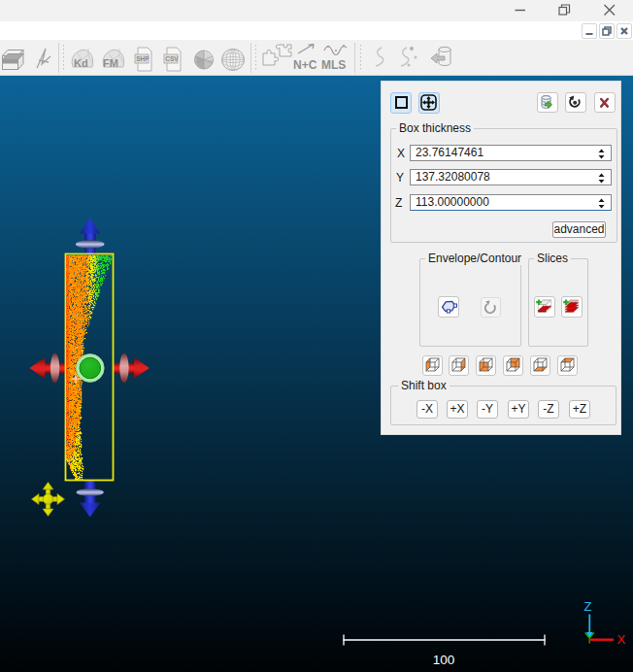 This screenshot has width=633, height=672. What do you see at coordinates (82, 63) in the screenshot?
I see `svg-text: Kd` at bounding box center [82, 63].